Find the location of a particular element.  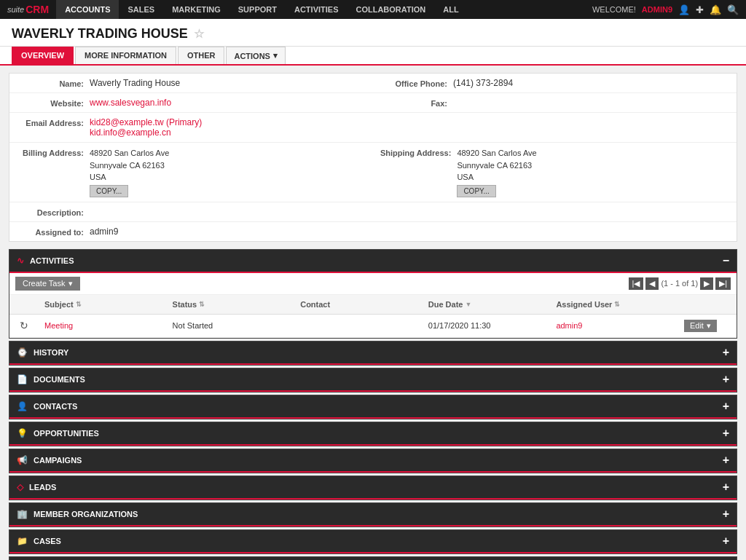

logo: suite CRM is located at coordinates (28, 9).